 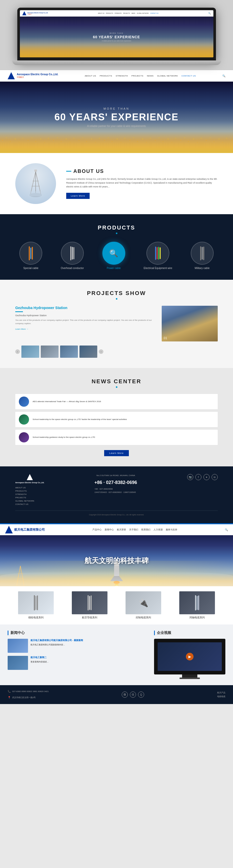 What do you see at coordinates (215, 477) in the screenshot?
I see `linkedin-icon: in` at bounding box center [215, 477].